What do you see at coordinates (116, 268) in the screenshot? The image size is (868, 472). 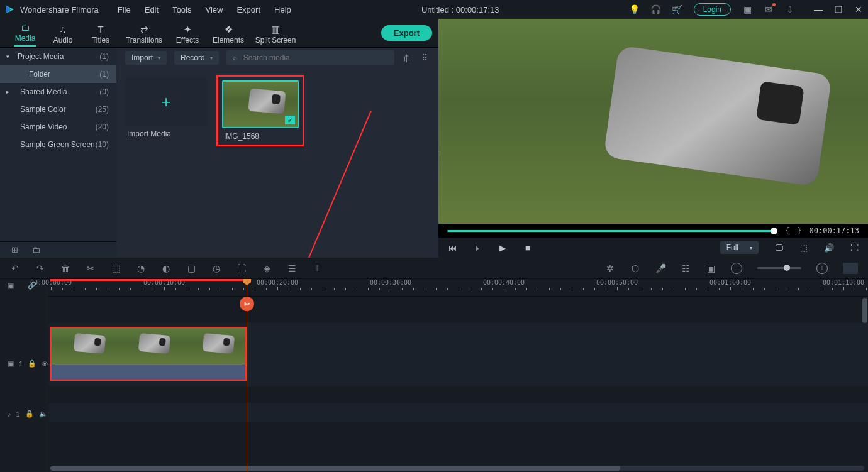 I see `crop-icon: ⬚` at bounding box center [116, 268].